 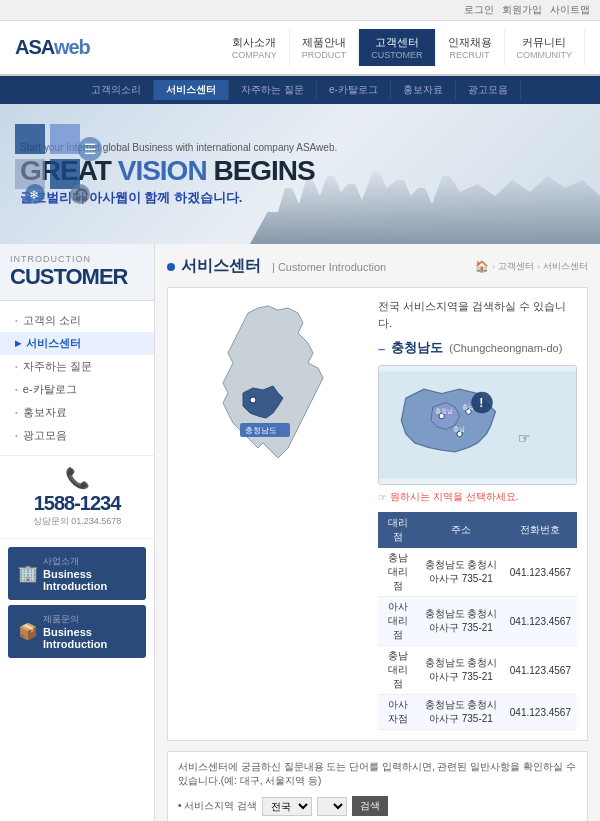 What do you see at coordinates (459, 428) in the screenshot?
I see `svg-text: 충남` at bounding box center [459, 428].